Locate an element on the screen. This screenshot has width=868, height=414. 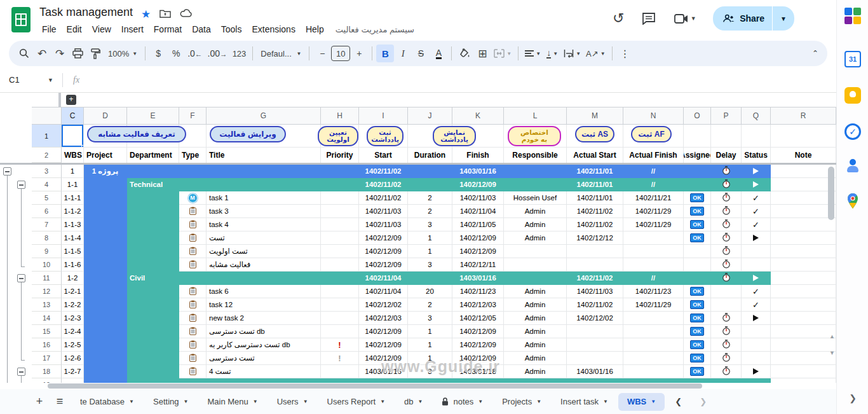
cell-G12: task 6 is located at coordinates (264, 291).